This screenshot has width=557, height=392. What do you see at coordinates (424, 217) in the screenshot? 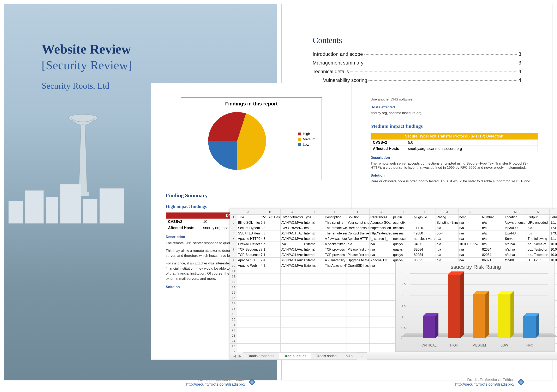
I see `header-cell: plugin_id` at bounding box center [424, 217].